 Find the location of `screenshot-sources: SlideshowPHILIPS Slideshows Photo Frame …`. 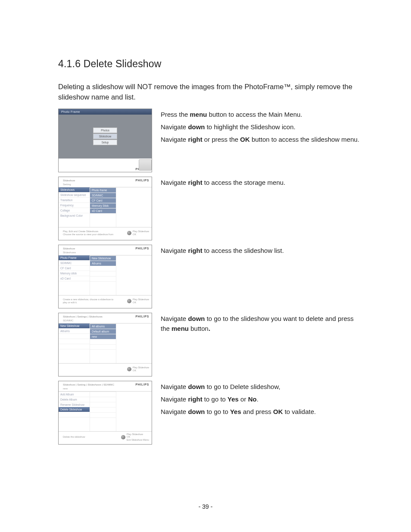

screenshot-sources: SlideshowPHILIPS Slideshows Photo Frame … is located at coordinates (105, 277).